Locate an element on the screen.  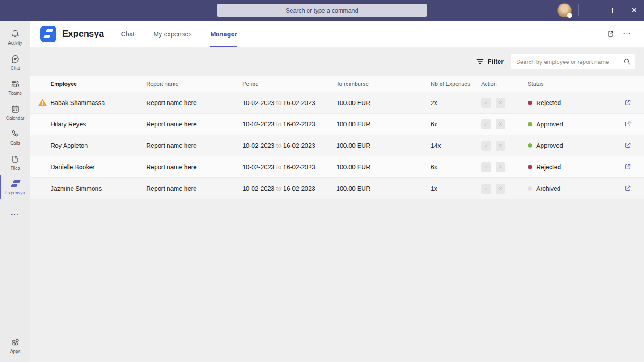
apps-icon is located at coordinates (15, 342).